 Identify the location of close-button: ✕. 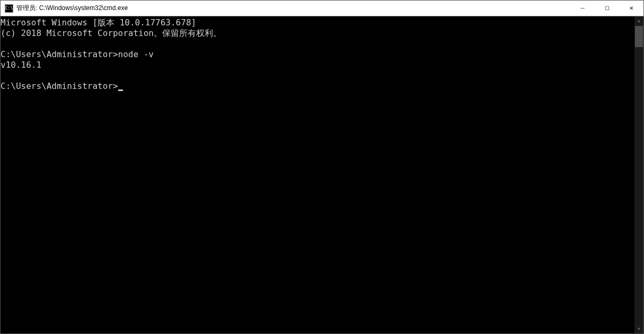
(631, 8).